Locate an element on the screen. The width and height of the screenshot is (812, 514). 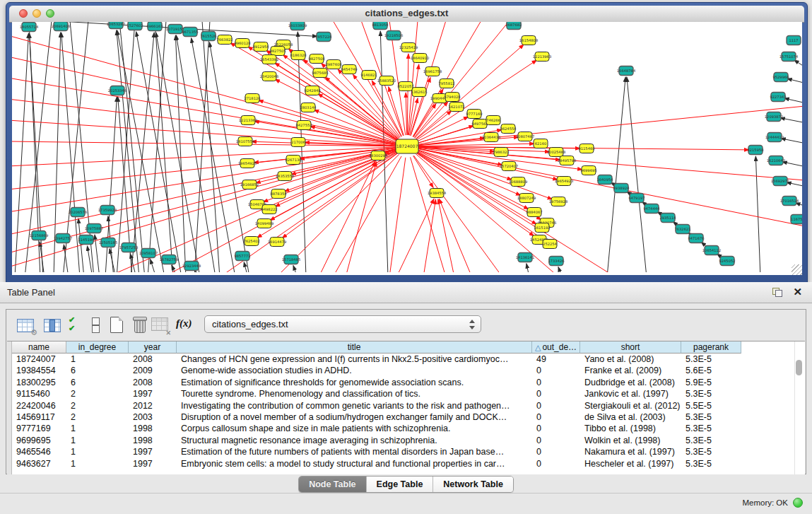
tab-node-table: Node Table is located at coordinates (332, 484).